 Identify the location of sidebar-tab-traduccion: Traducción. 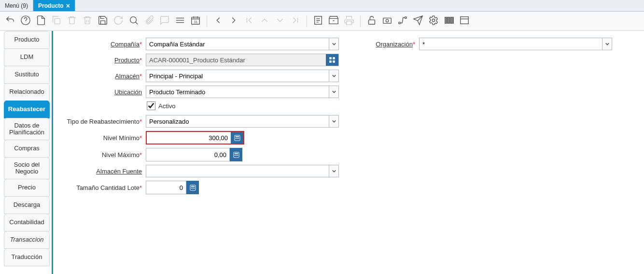
(27, 257).